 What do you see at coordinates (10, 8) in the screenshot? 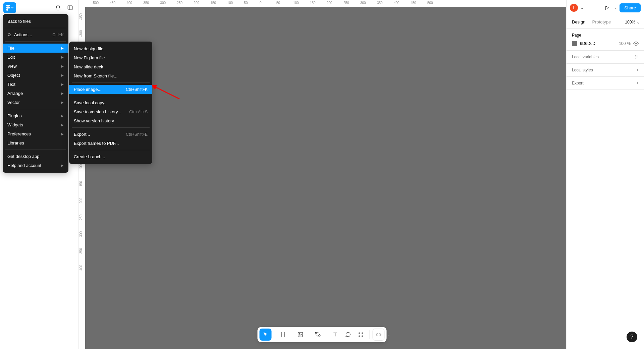
I see `main-menu-button` at bounding box center [10, 8].